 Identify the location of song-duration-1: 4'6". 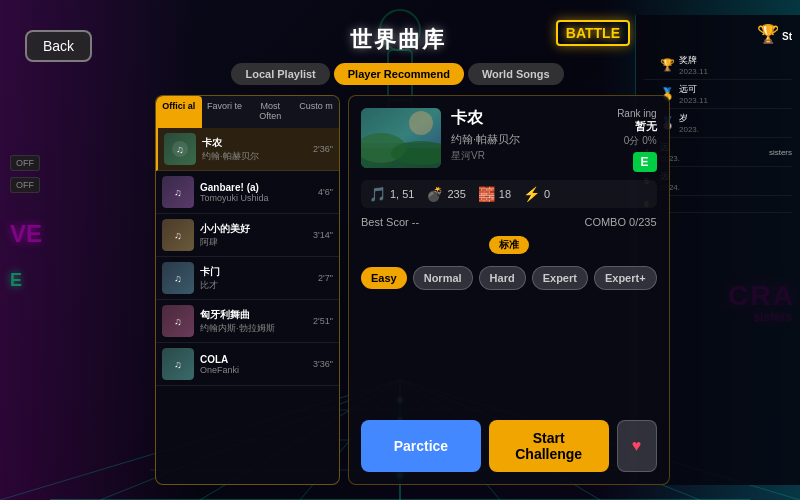
(326, 192).